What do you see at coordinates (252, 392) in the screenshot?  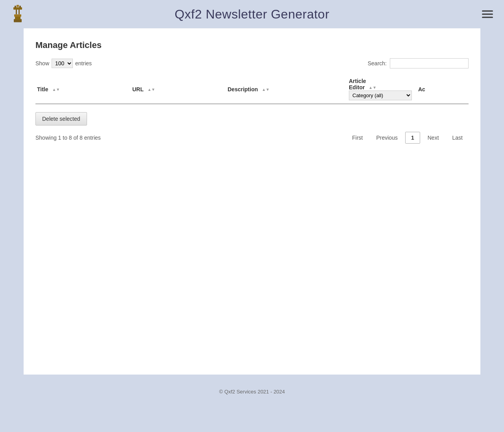 I see `copyright-text: © Qxf2 Services 2021 - 2024` at bounding box center [252, 392].